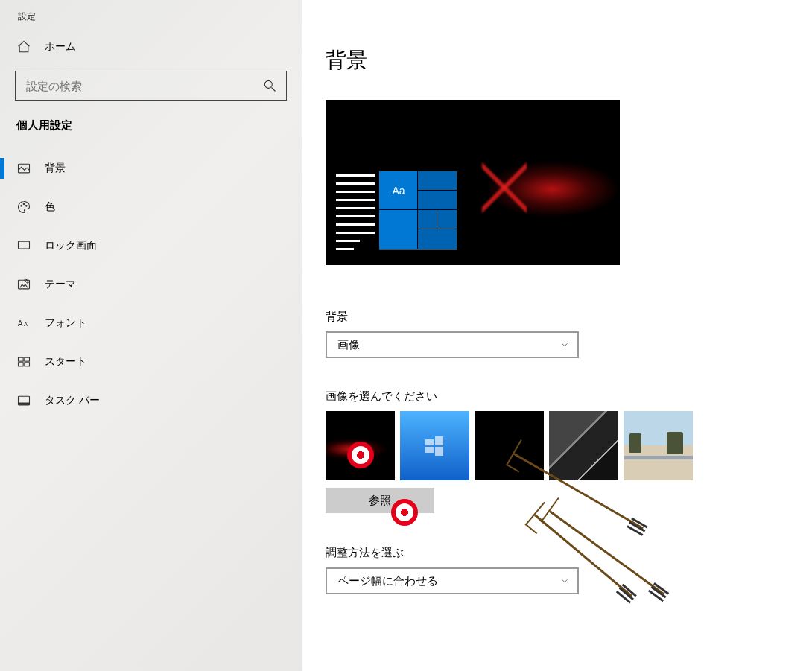 Image resolution: width=812 pixels, height=671 pixels. I want to click on image-thumbnails, so click(569, 445).